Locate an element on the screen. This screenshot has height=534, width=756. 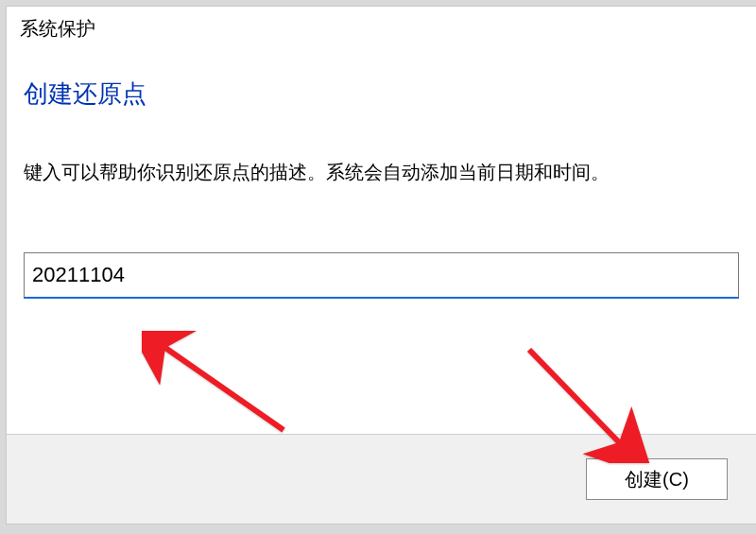
restore-point-description-input is located at coordinates (382, 276).